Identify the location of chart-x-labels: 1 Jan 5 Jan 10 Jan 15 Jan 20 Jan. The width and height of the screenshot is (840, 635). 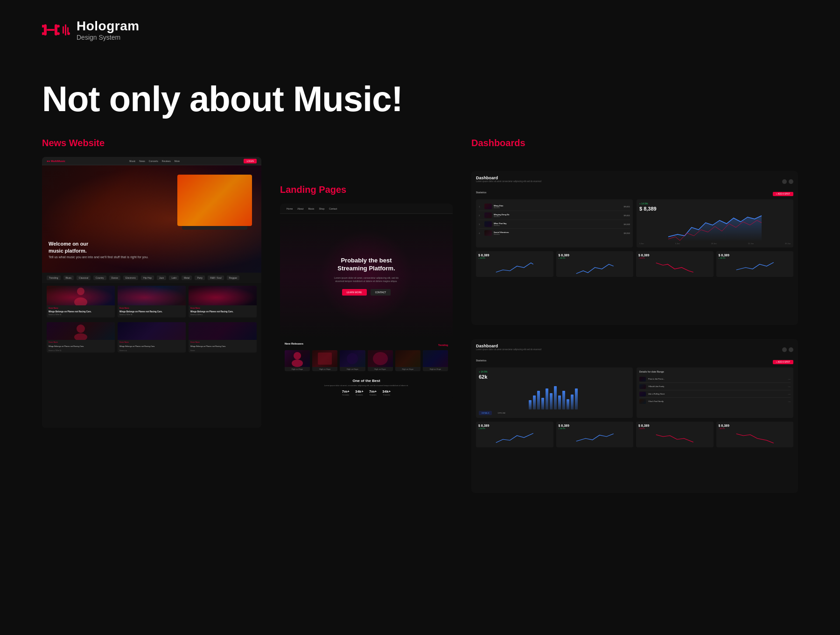
(715, 244).